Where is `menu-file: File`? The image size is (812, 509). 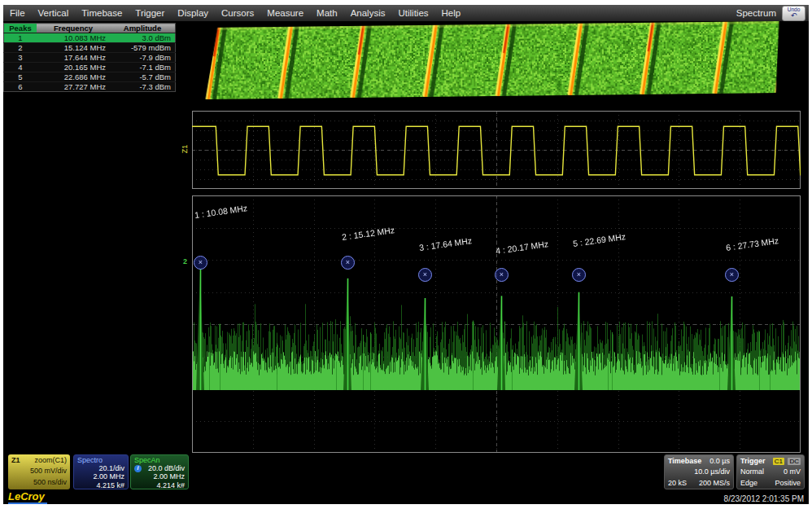
menu-file: File is located at coordinates (18, 13).